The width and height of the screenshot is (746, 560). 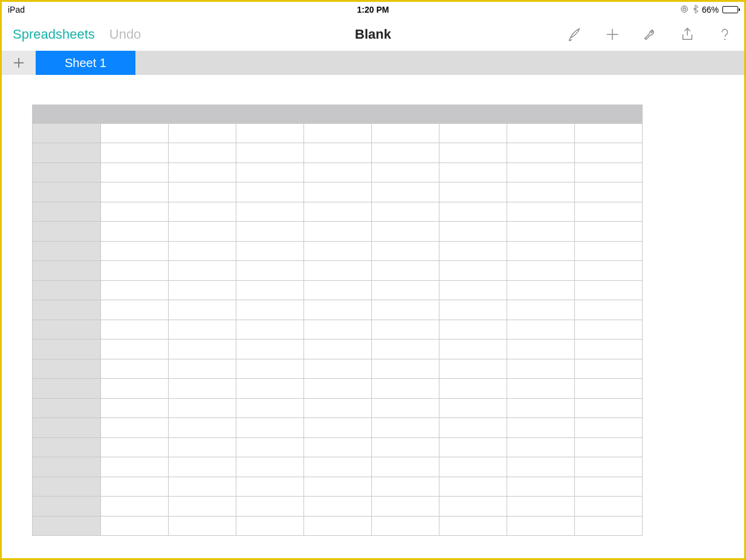 I want to click on plus-icon, so click(x=612, y=34).